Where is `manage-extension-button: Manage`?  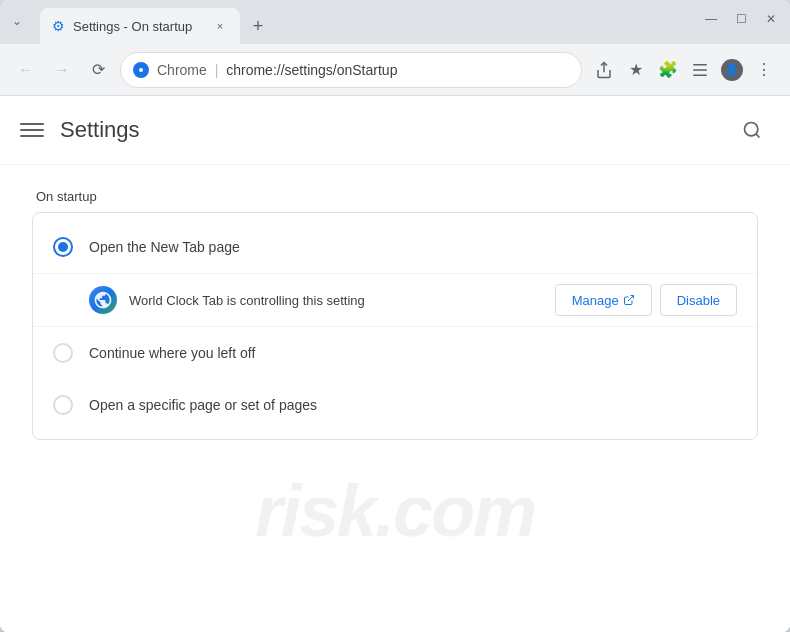 manage-extension-button: Manage is located at coordinates (604, 300).